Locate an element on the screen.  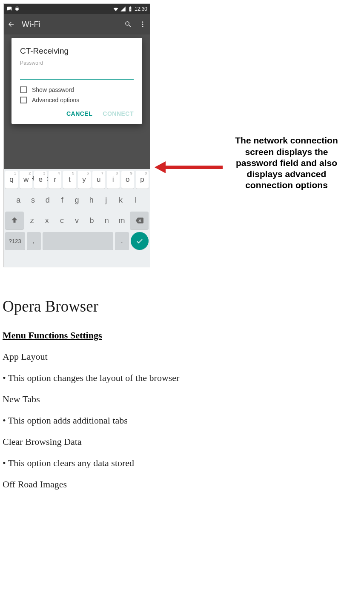
signal-icon is located at coordinates (123, 9).